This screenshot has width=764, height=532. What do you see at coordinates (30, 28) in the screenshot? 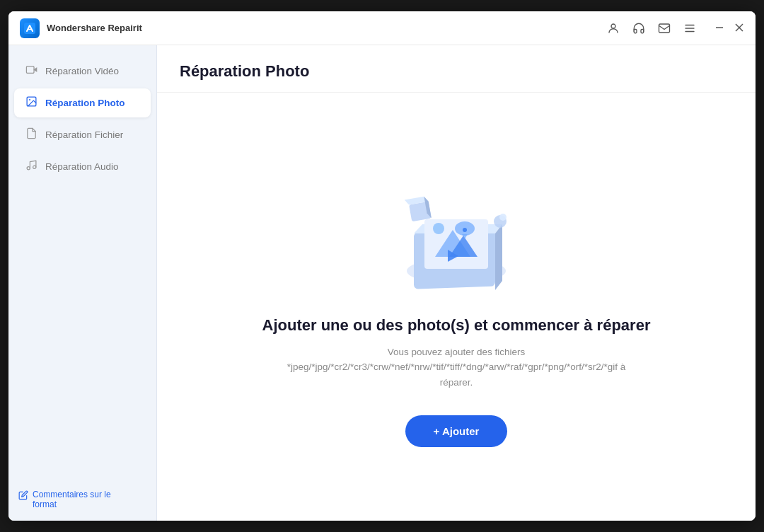
I see `app-logo` at bounding box center [30, 28].